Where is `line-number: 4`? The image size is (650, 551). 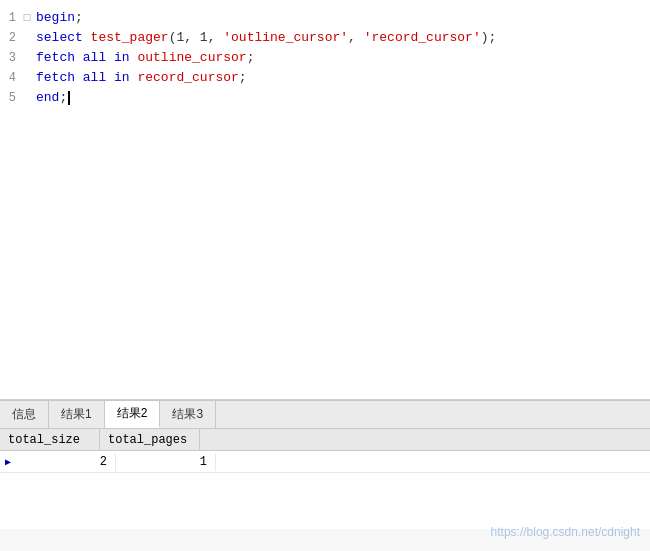
line-number: 4 is located at coordinates (10, 78).